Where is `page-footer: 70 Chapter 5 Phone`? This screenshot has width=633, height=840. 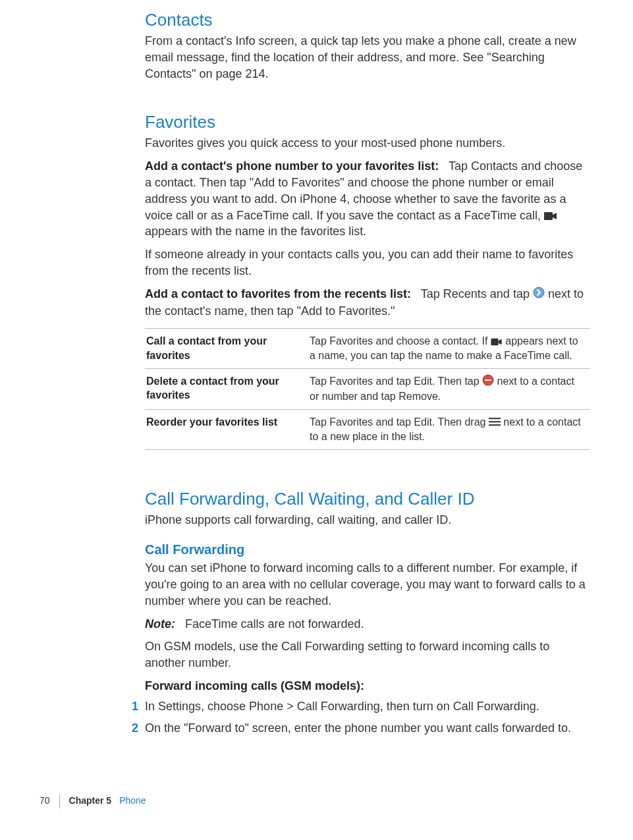
page-footer: 70 Chapter 5 Phone is located at coordinates (93, 801).